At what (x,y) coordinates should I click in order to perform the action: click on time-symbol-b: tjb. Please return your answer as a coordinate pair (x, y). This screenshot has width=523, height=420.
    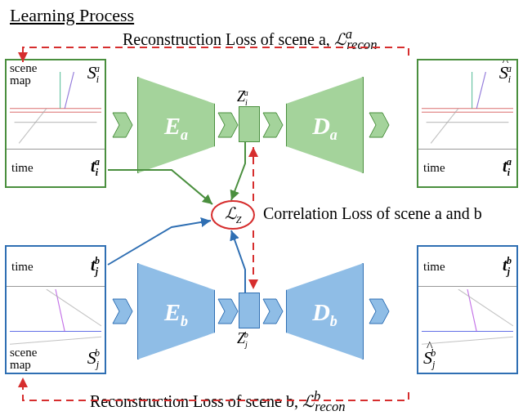
    Looking at the image, I should click on (95, 266).